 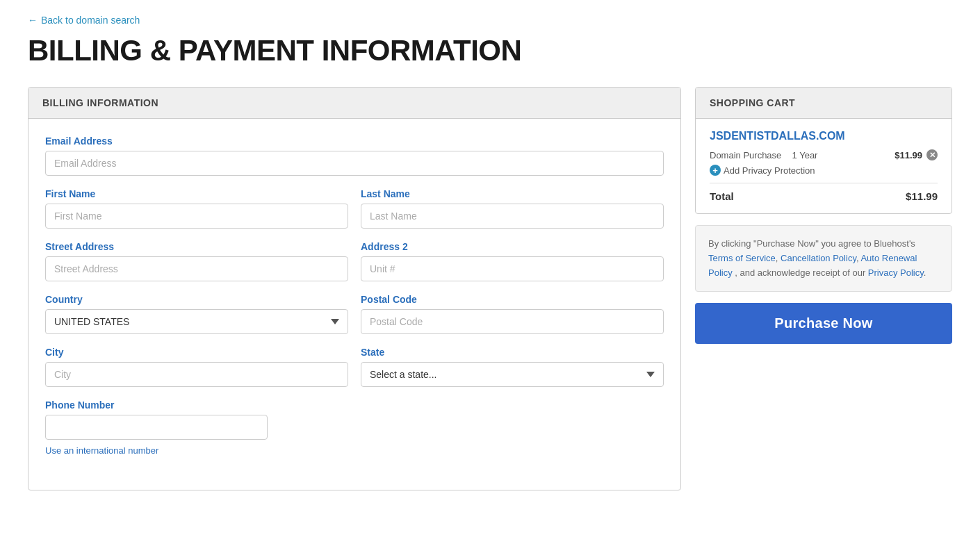 I want to click on city-col: City, so click(x=197, y=367).